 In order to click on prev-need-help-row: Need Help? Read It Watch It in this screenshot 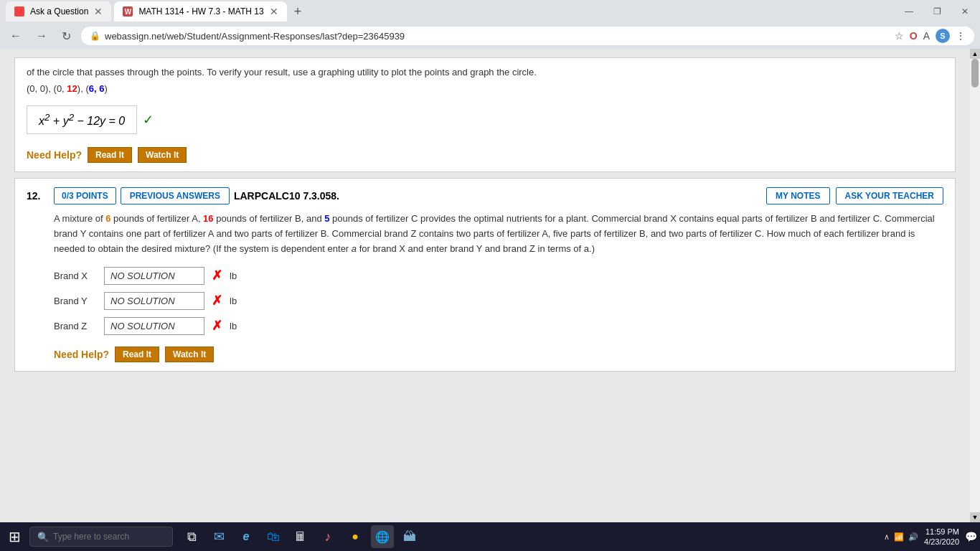, I will do `click(485, 155)`.